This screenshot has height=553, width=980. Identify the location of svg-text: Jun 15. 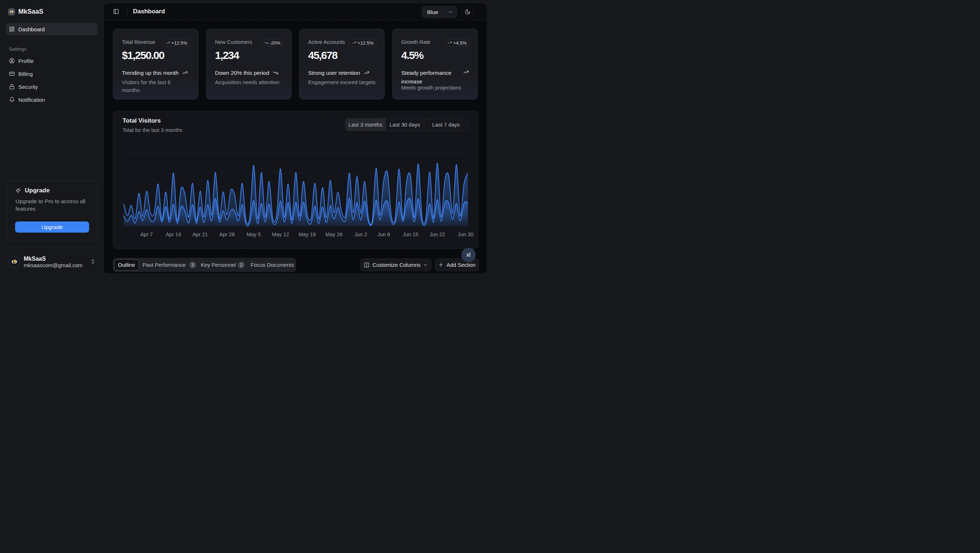
(410, 234).